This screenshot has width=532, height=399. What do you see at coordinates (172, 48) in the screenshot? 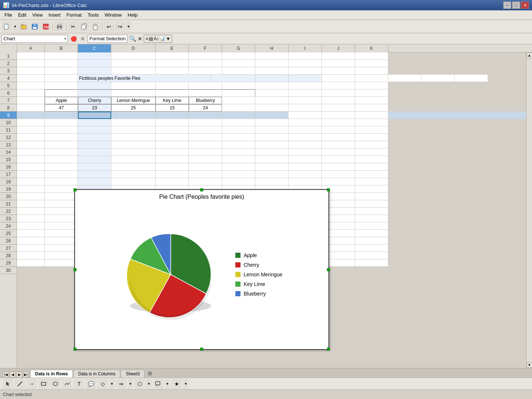
I see `col-header-e: E` at bounding box center [172, 48].